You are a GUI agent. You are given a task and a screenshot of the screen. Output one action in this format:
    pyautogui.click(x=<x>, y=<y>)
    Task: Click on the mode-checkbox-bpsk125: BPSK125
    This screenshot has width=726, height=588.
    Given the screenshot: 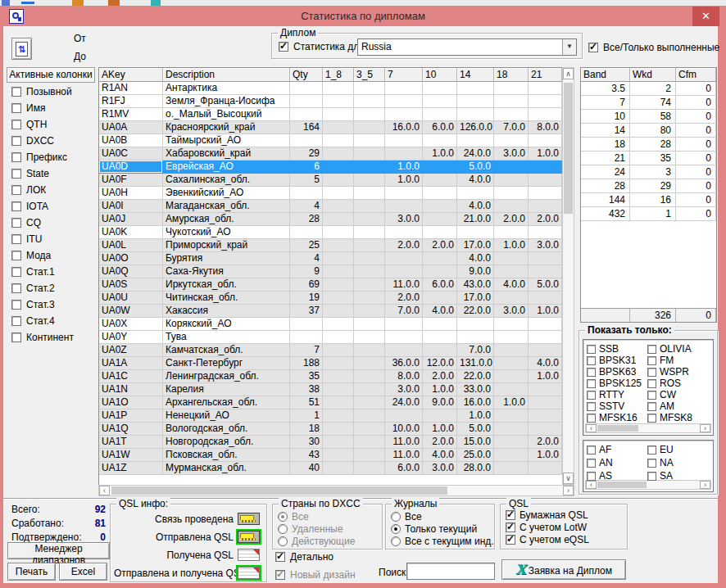 What is the action you would take?
    pyautogui.click(x=615, y=383)
    